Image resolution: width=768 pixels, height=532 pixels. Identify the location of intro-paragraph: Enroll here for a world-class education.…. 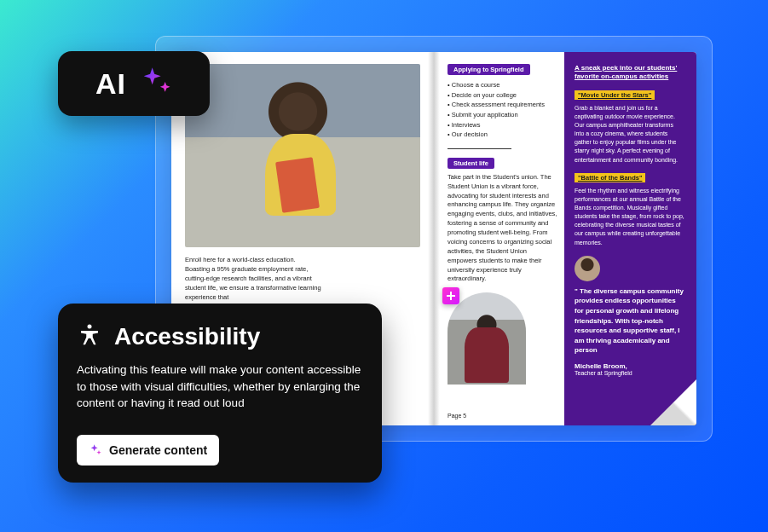
(253, 279).